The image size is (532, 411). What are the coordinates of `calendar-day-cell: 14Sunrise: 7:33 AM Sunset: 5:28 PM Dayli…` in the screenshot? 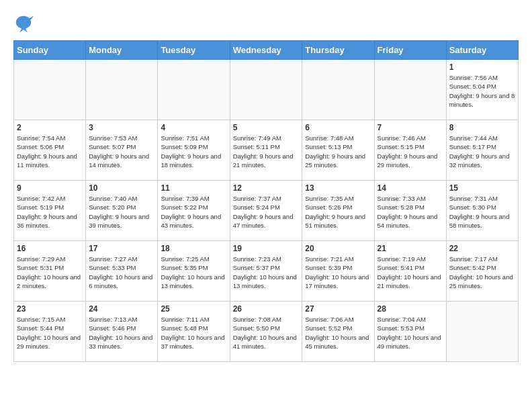 It's located at (410, 211).